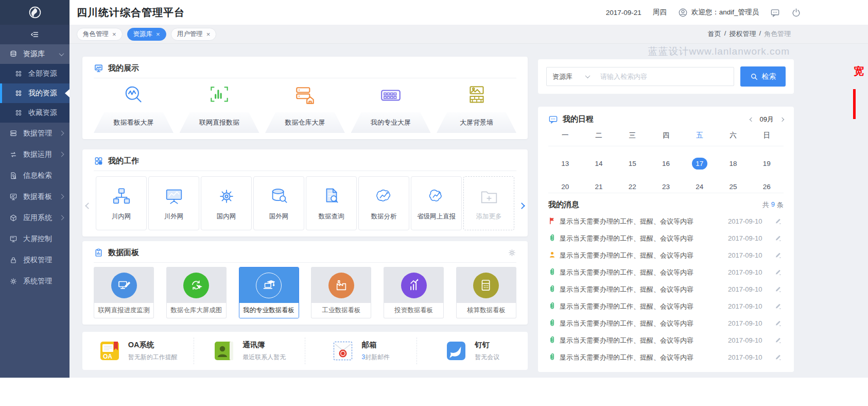  I want to click on calendar-day: 13, so click(565, 161).